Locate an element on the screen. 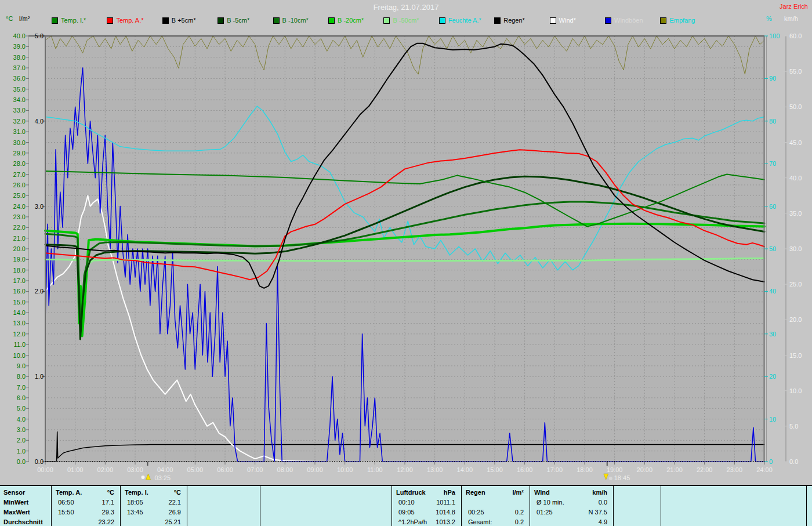 This screenshot has height=526, width=812. x-axis-label: 12:00 is located at coordinates (405, 470).